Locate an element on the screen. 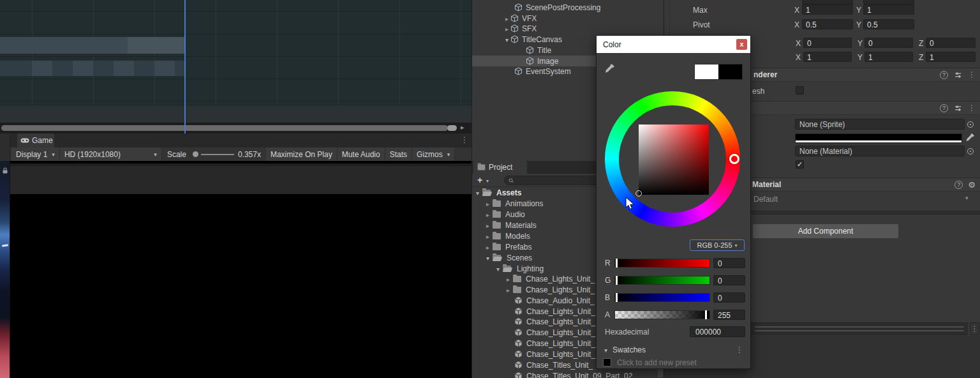  max-x-field: 1 is located at coordinates (828, 10).